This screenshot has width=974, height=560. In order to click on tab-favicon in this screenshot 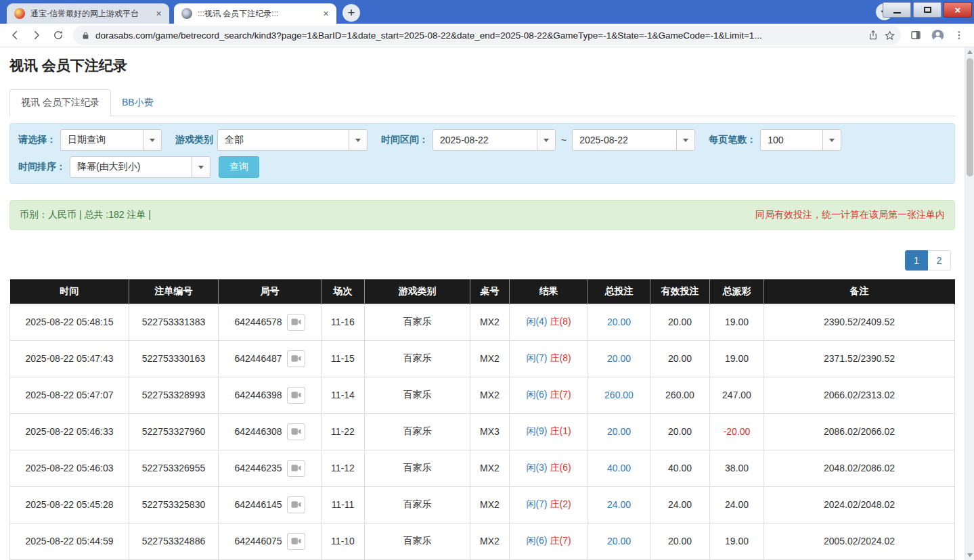, I will do `click(187, 14)`.